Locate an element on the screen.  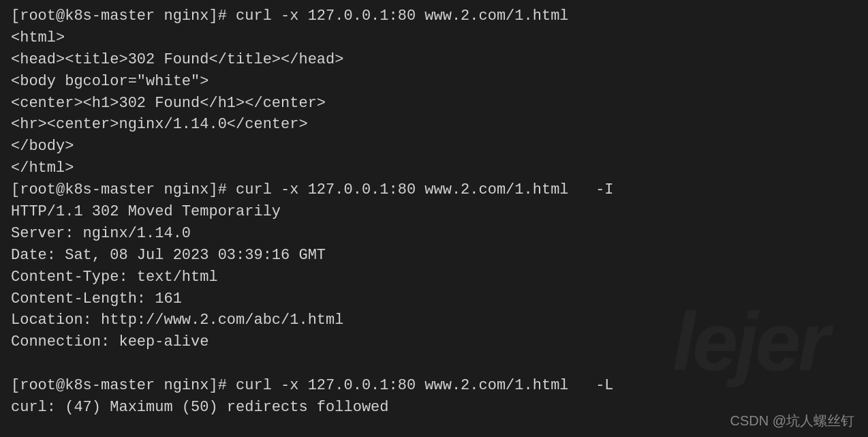
terminal-output: </body> is located at coordinates (434, 147).